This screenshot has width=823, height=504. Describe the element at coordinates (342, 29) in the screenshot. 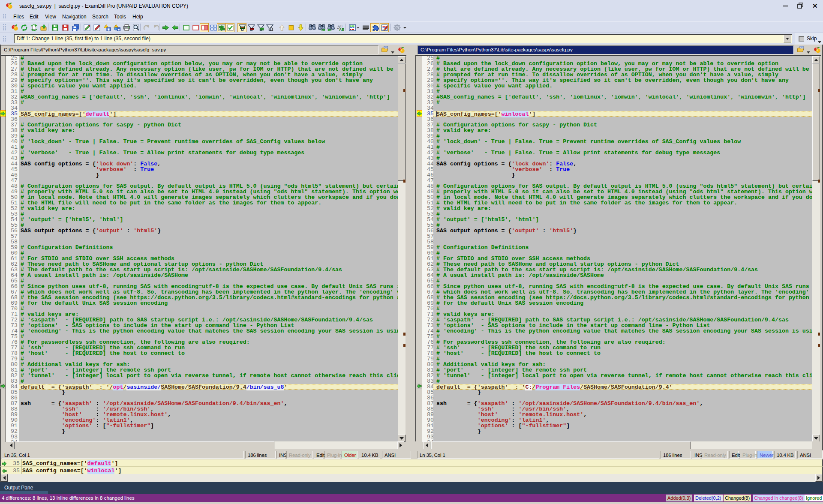

I see `svg-text: AB` at that location.